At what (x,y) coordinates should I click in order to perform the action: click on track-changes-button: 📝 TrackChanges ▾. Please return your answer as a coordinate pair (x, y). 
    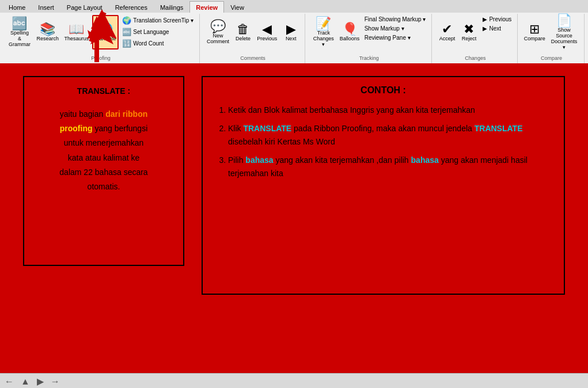
    Looking at the image, I should click on (324, 32).